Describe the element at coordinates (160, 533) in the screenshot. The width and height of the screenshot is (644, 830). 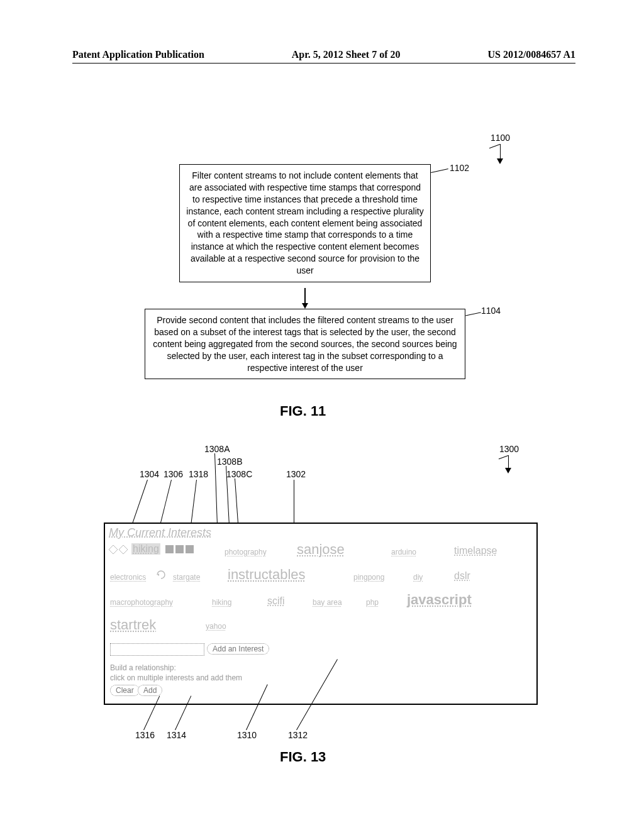
I see `panel-title: My Current Interests` at that location.